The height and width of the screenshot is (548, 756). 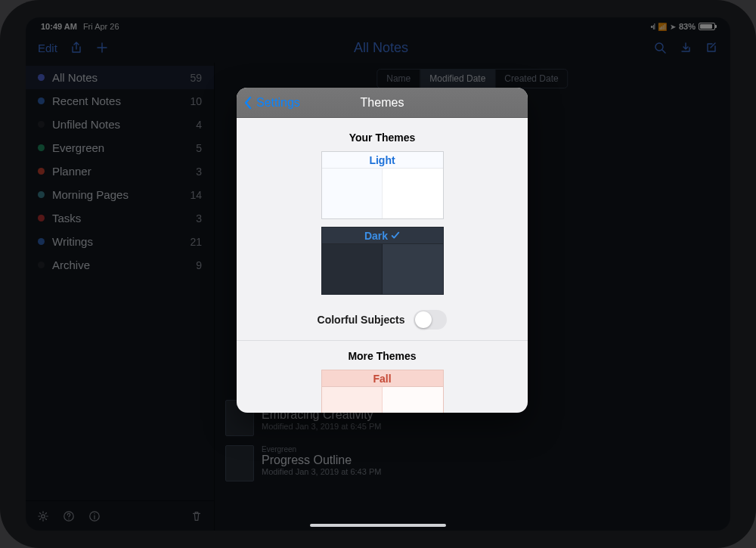 I want to click on back-label: Settings, so click(x=278, y=103).